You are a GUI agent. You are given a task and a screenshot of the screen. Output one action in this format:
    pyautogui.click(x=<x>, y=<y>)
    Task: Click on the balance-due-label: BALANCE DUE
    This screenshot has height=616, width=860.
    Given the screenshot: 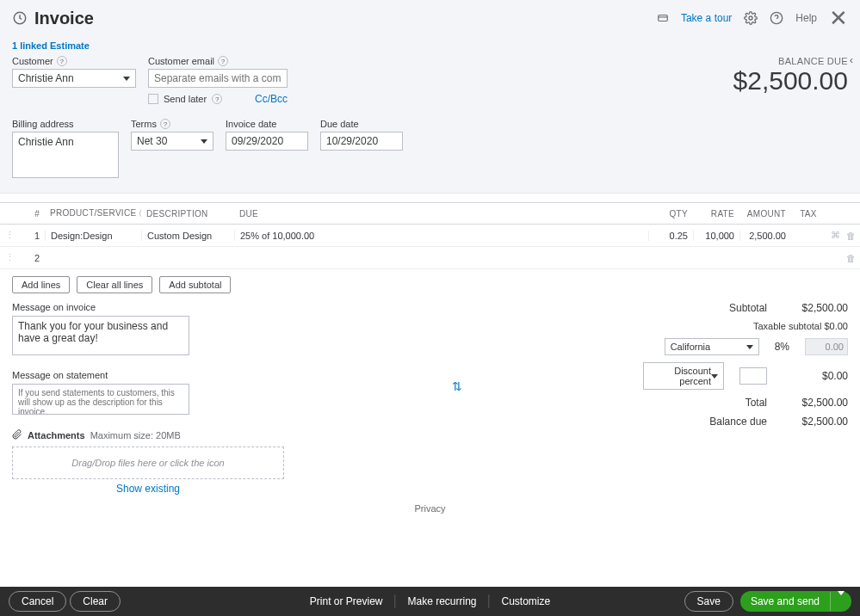 What is the action you would take?
    pyautogui.click(x=790, y=61)
    